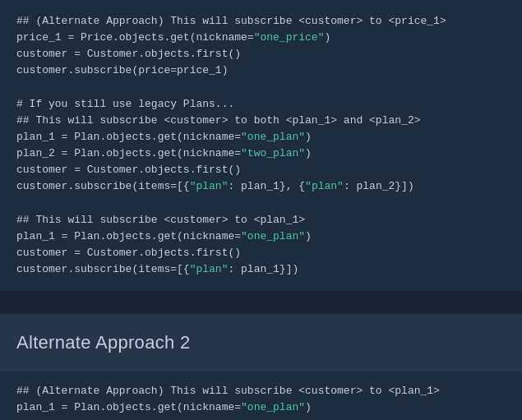  I want to click on section-spacer, so click(261, 302).